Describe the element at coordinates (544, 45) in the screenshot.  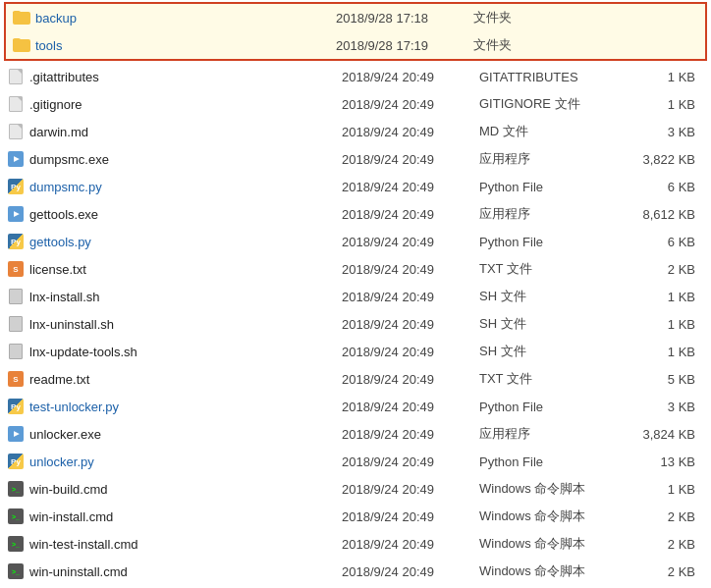
I see `file-type: 文件夹` at that location.